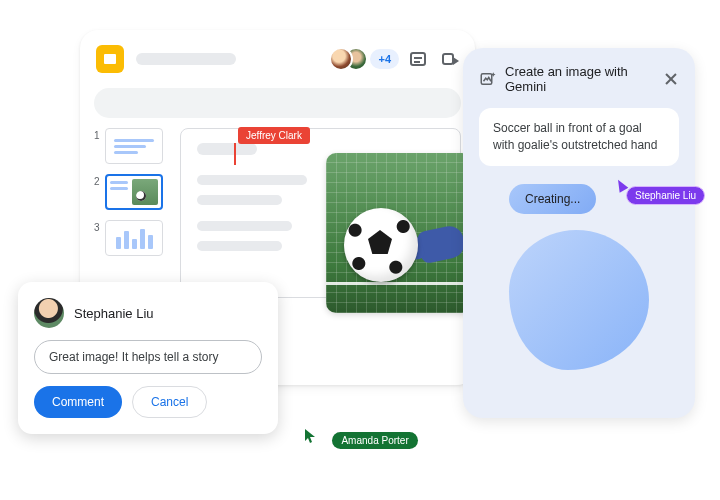 The image size is (720, 500). I want to click on collaborator-cursor-label: Jeffrey Clark, so click(274, 136).